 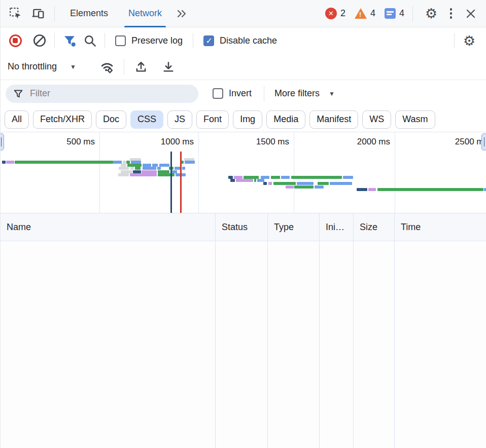 What do you see at coordinates (244, 120) in the screenshot?
I see `resource-chips: AllFetch/XHRDocCSSJSFontImgMediaManifest…` at bounding box center [244, 120].